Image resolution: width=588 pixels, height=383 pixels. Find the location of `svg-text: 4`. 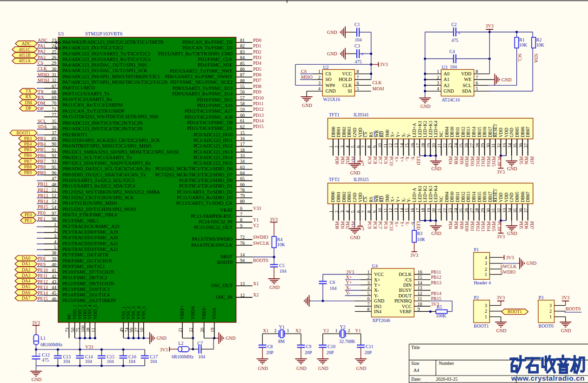

svg-text: 4 is located at coordinates (319, 88).